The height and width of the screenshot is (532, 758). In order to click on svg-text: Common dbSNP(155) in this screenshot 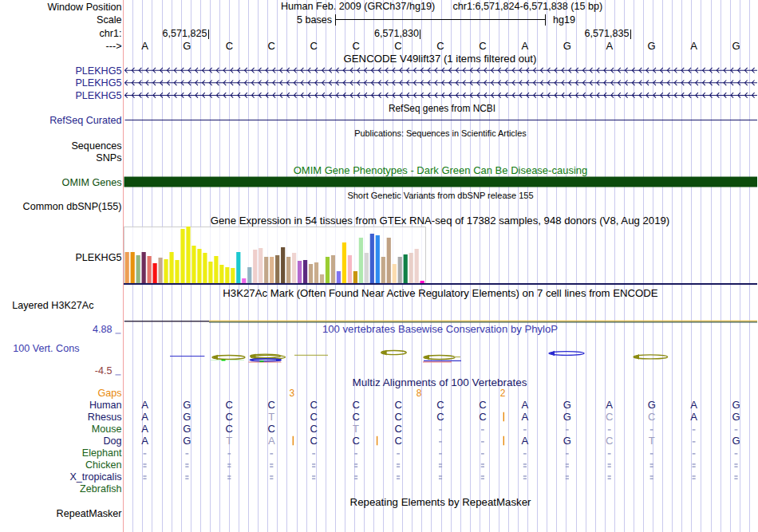, I will do `click(73, 207)`.